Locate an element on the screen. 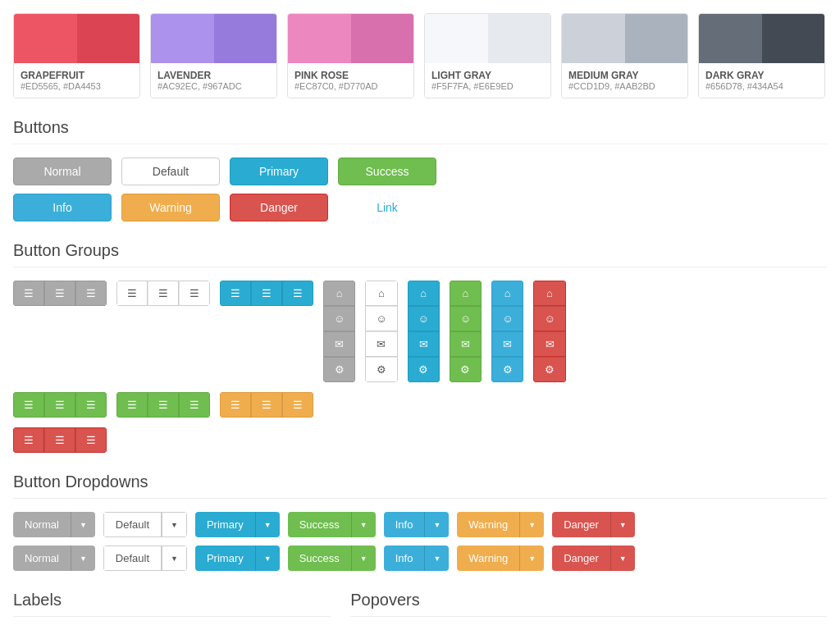  align-center-s: ☰ is located at coordinates (60, 405).